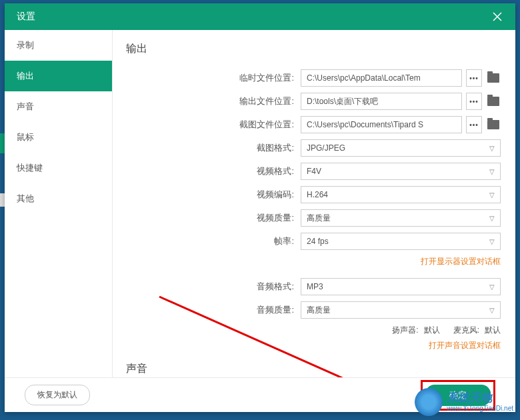 Image resolution: width=520 pixels, height=420 pixels. I want to click on select-video-format: F4V ▽, so click(401, 171).